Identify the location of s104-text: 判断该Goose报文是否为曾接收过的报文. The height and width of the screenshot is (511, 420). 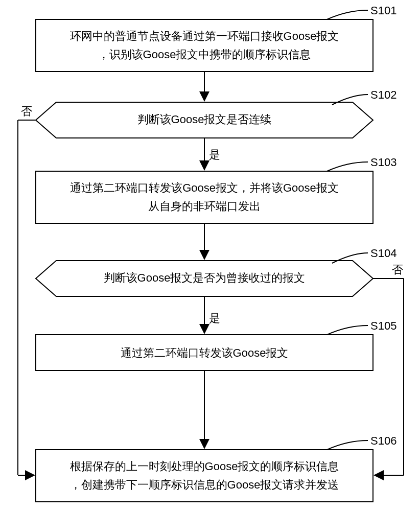
(204, 278).